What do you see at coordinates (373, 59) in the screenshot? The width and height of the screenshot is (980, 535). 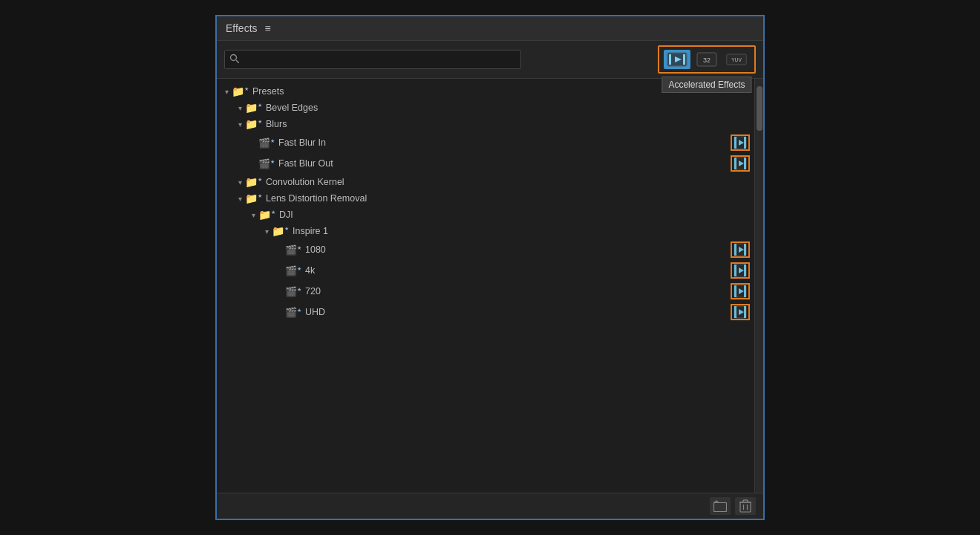 I see `search-input` at bounding box center [373, 59].